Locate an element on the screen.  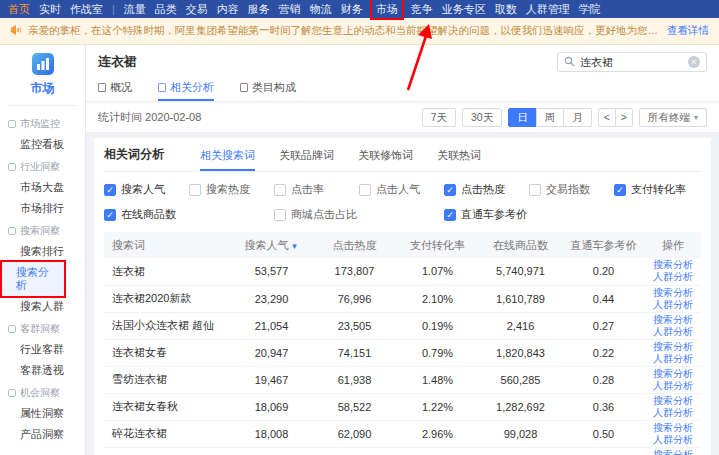
sidebar-item-product-insight: 产品洞察 is located at coordinates (42, 434).